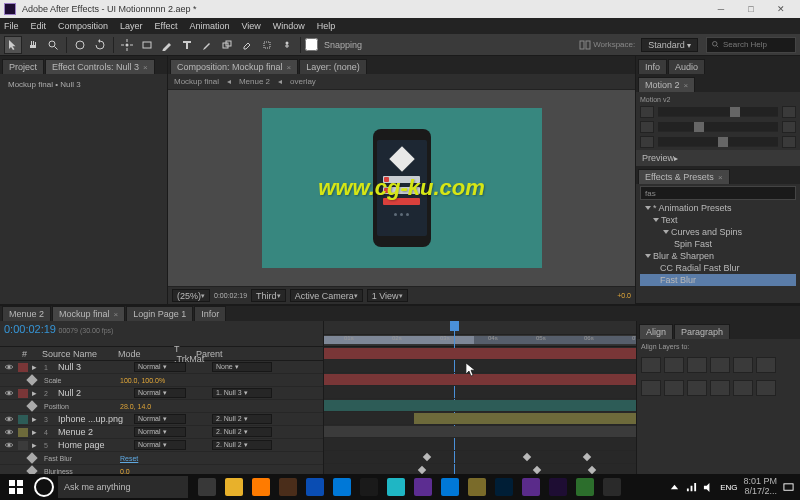 Image resolution: width=800 pixels, height=500 pixels. What do you see at coordinates (234, 66) in the screenshot?
I see `tab-composition: Composition: Mockup final×` at bounding box center [234, 66].